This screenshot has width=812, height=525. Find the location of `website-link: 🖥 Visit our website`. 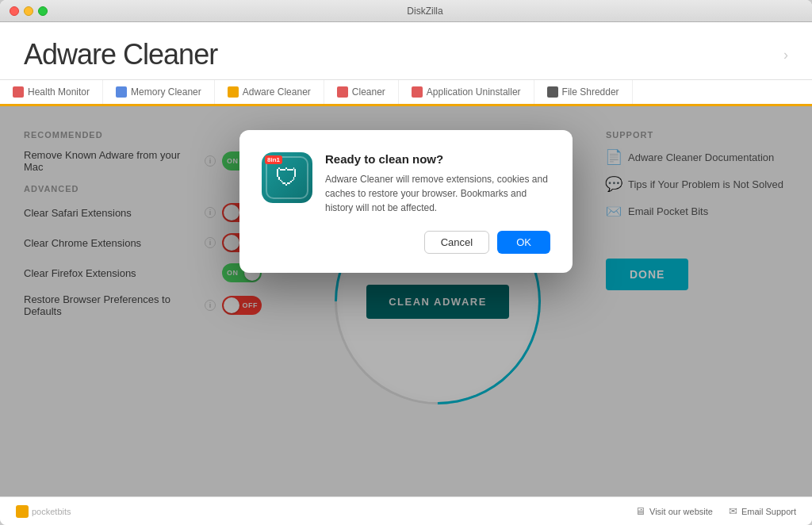

website-link: 🖥 Visit our website is located at coordinates (674, 511).